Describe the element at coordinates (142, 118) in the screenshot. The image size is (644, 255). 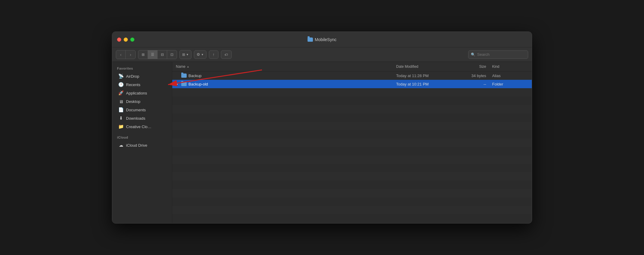
I see `sidebar-item-downloads: ⬇ Downloads` at that location.